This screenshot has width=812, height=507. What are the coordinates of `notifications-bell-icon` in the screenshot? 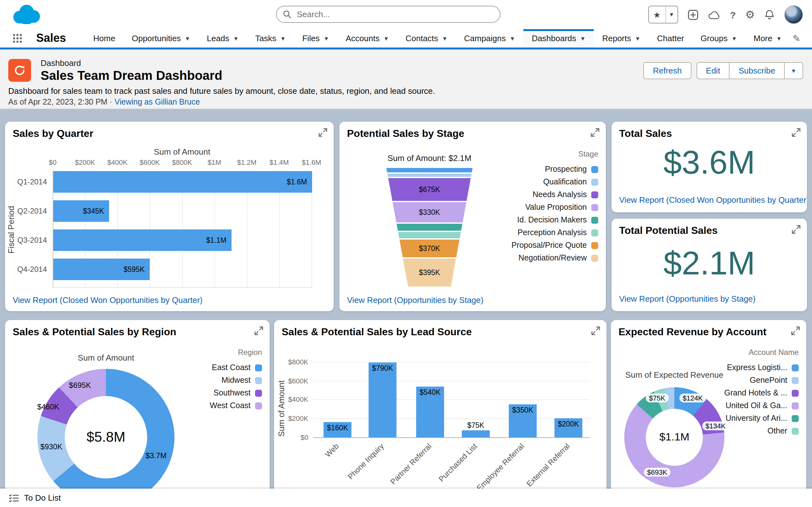 It's located at (769, 15).